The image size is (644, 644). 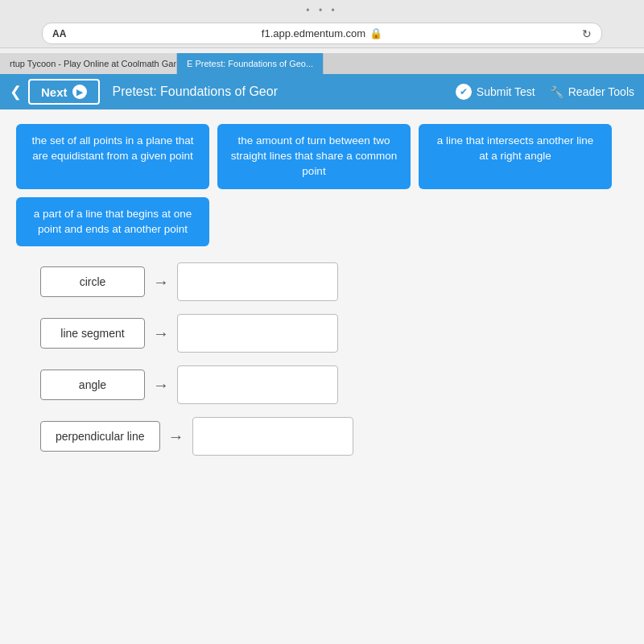 I want to click on term-perpendicular: perpendicular line, so click(x=100, y=436).